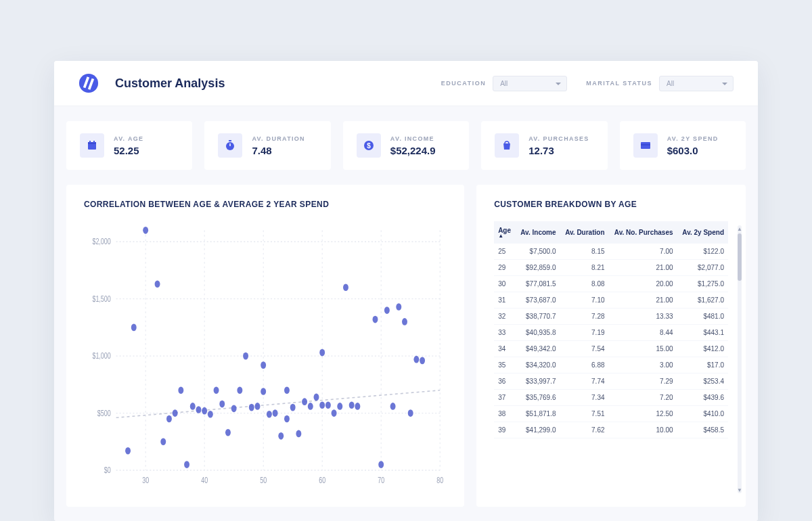 The width and height of the screenshot is (812, 521). I want to click on cell-age: 33, so click(505, 333).